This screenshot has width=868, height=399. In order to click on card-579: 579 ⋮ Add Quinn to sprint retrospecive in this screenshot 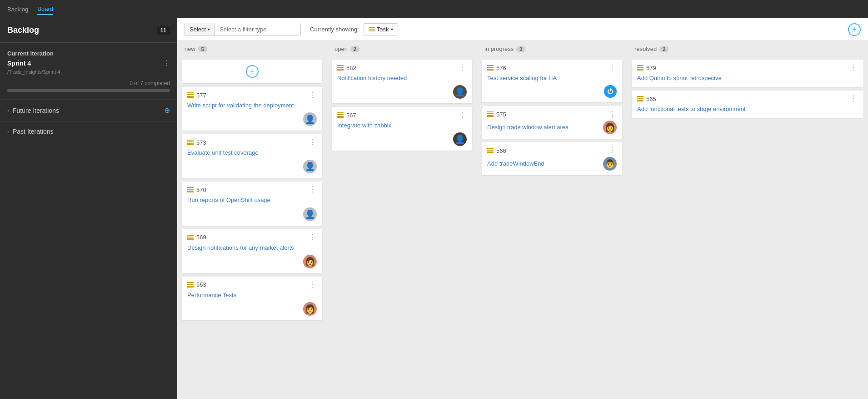, I will do `click(748, 73)`.